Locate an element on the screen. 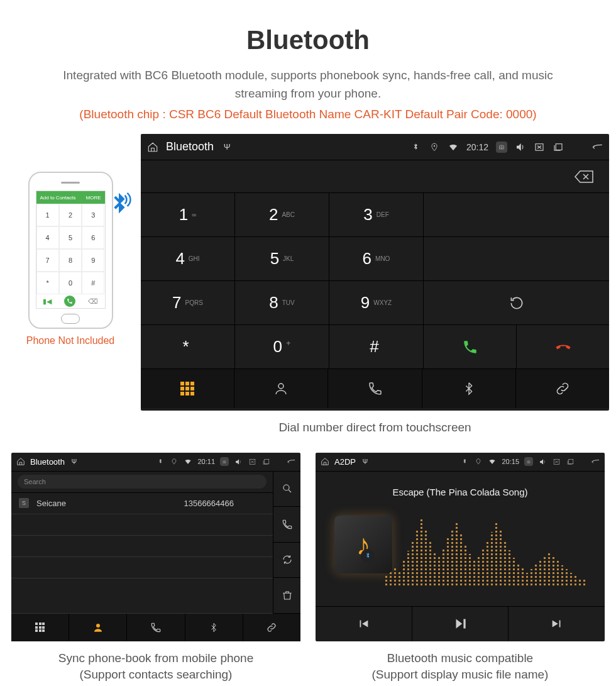 The width and height of the screenshot is (616, 686). key-8: 8TUV is located at coordinates (282, 303).